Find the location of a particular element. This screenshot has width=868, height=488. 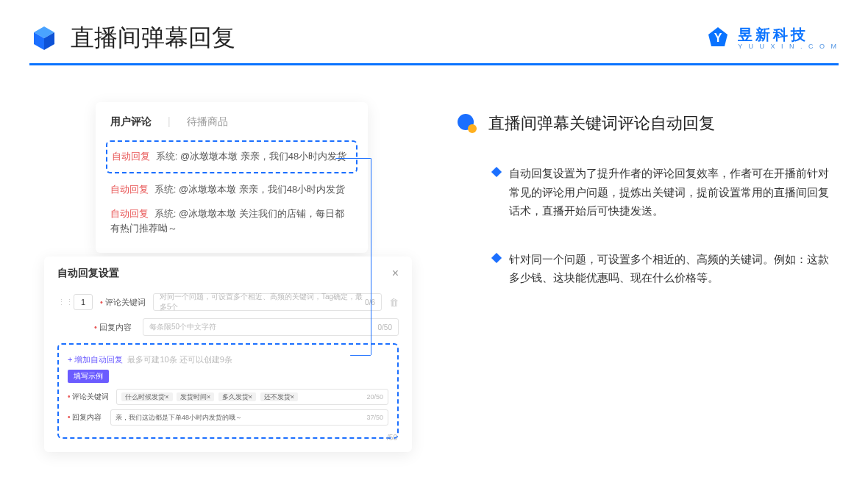

content-label: 回复内容 is located at coordinates (115, 328).